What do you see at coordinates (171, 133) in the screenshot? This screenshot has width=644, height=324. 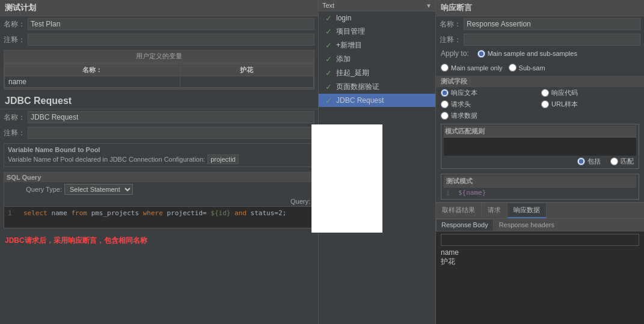 I see `jdbc-comment-input` at bounding box center [171, 133].